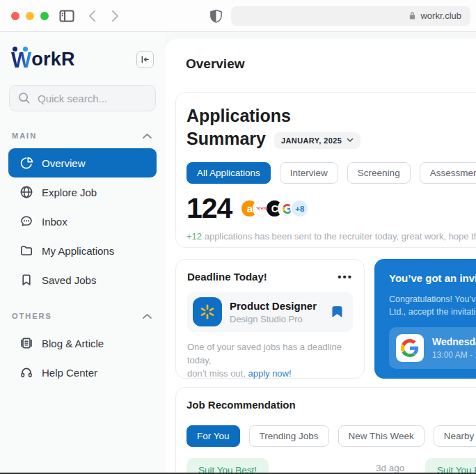  What do you see at coordinates (448, 173) in the screenshot?
I see `filter-assessment: Assessment` at bounding box center [448, 173].